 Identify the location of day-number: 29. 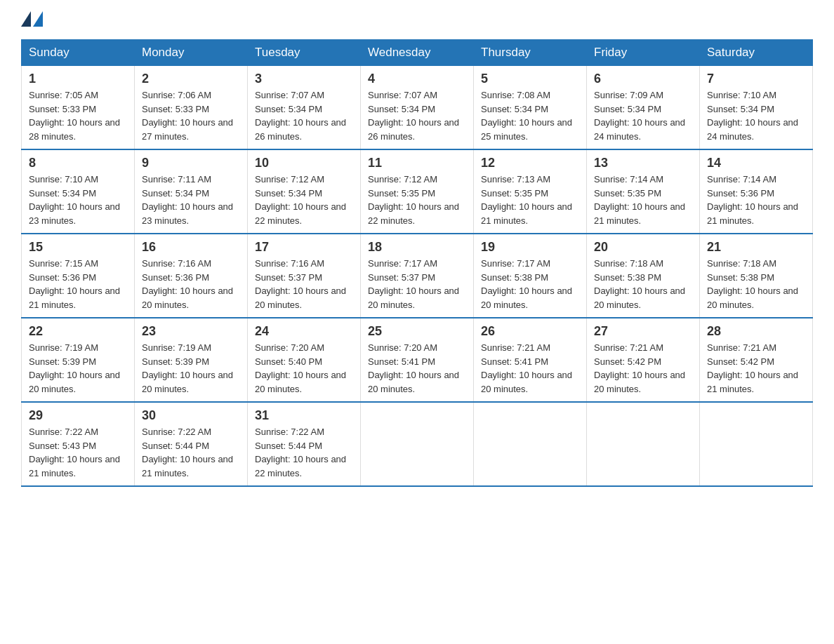
(78, 415).